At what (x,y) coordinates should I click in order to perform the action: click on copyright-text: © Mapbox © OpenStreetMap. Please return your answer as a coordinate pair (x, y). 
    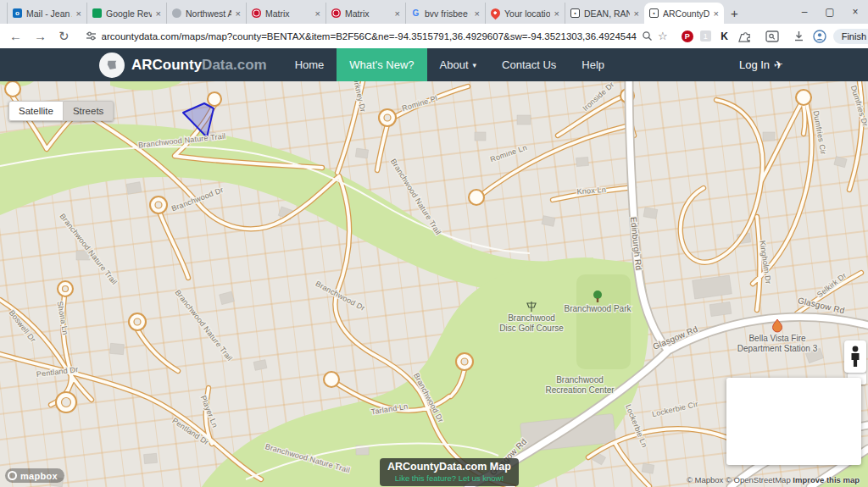
    Looking at the image, I should click on (739, 479).